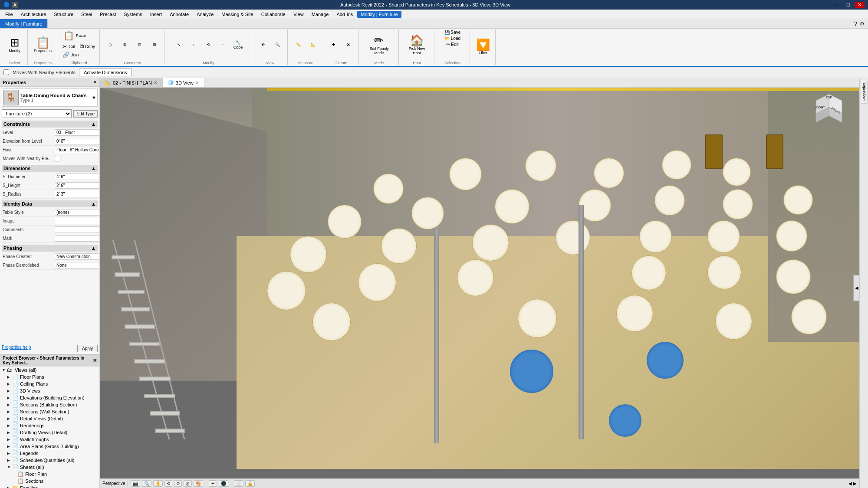 The image size is (868, 488). I want to click on pb-schedules: ▶ 📄 Schedules/Quantities (all), so click(49, 460).